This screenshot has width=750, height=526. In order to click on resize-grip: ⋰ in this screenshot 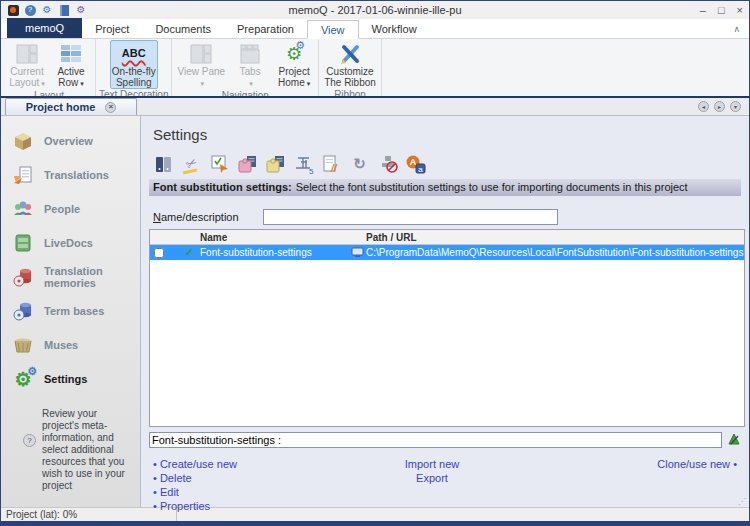, I will do `click(742, 502)`.